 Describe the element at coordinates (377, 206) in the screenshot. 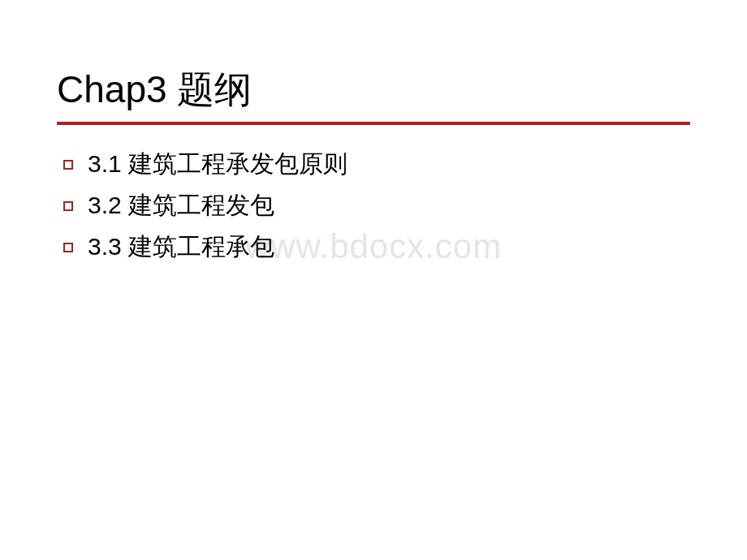

I see `list-item: 3.2 建筑工程发包` at that location.